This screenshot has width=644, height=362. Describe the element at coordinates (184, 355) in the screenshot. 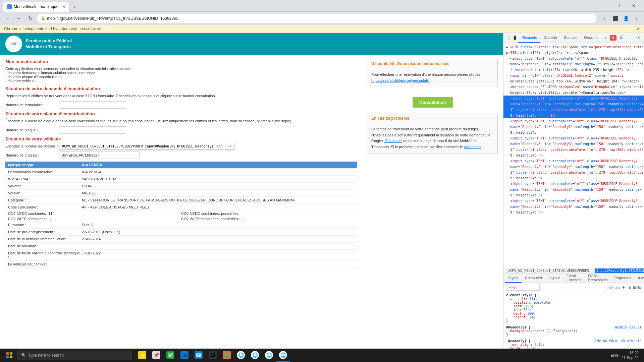

I see `taskbar-app-3: 🗂` at that location.